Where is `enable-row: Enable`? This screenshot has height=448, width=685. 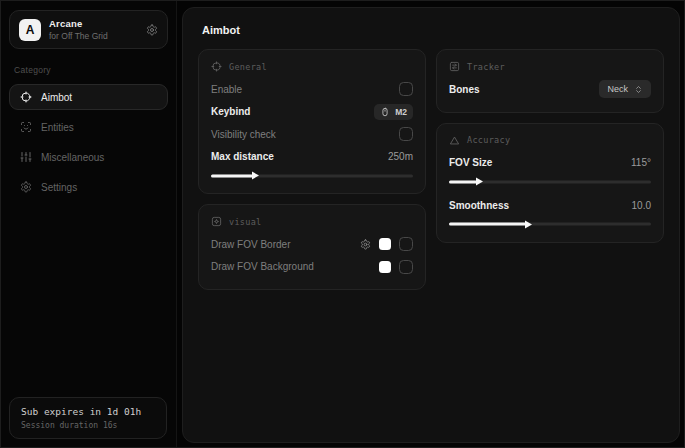
enable-row: Enable is located at coordinates (312, 90).